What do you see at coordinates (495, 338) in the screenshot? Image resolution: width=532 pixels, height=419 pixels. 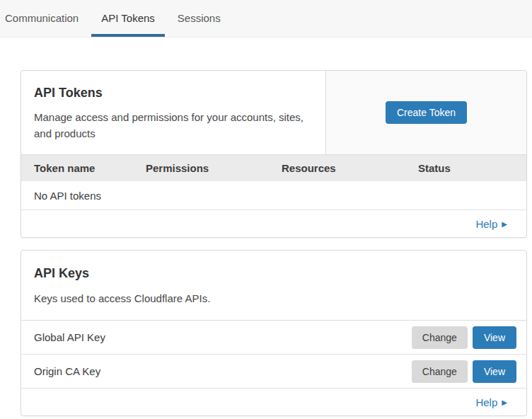 I see `global-api-key-view-button: View` at bounding box center [495, 338].